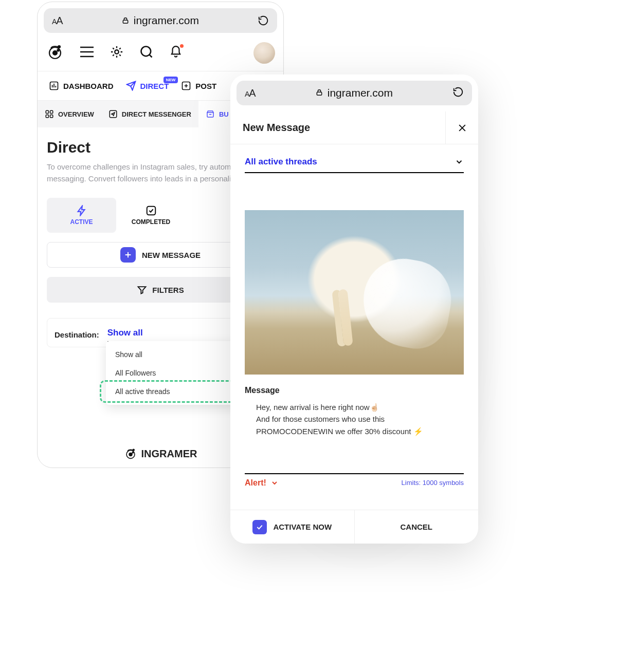 This screenshot has height=672, width=617. I want to click on address-bar: AA ingramer.com, so click(160, 21).